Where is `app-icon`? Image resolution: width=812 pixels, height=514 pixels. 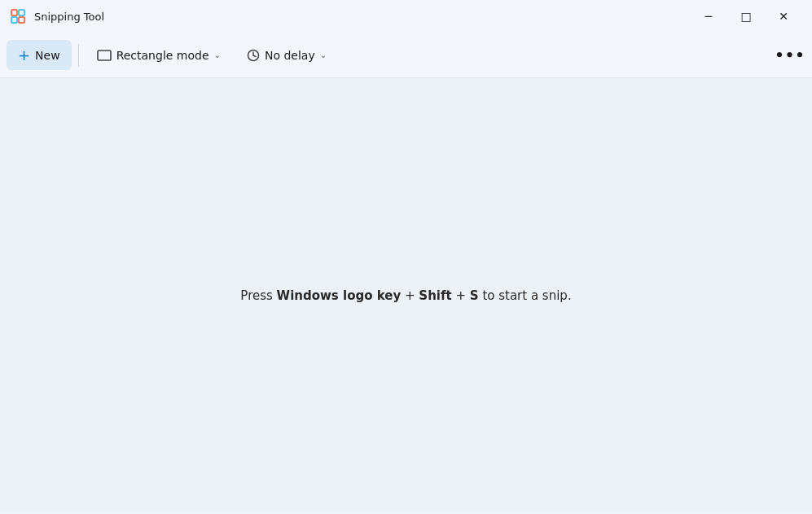 app-icon is located at coordinates (18, 16).